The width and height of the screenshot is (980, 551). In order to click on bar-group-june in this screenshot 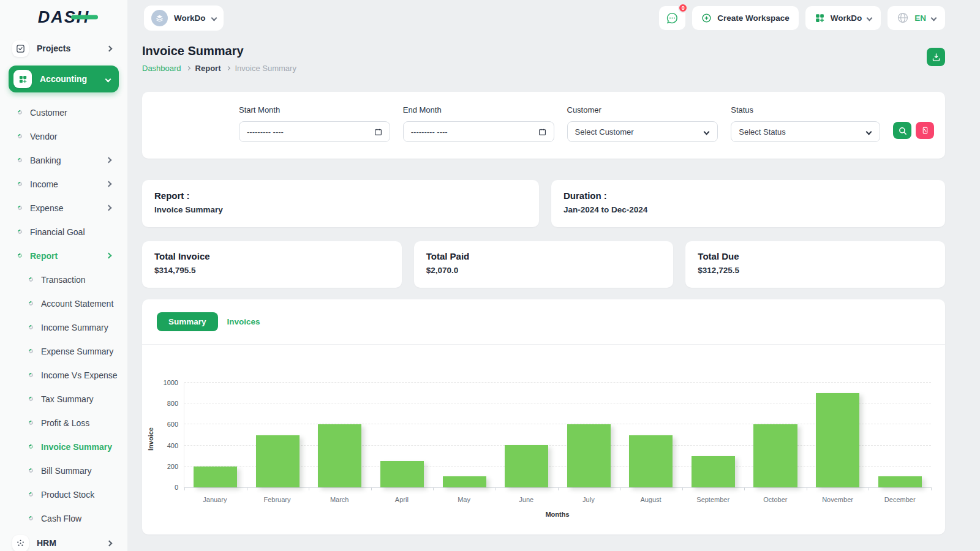, I will do `click(527, 435)`.